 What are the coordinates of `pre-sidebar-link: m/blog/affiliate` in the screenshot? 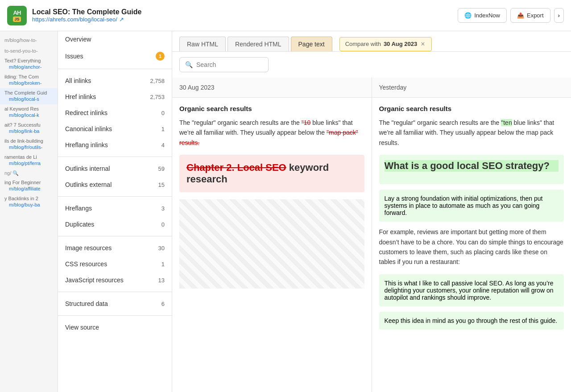 It's located at (29, 189).